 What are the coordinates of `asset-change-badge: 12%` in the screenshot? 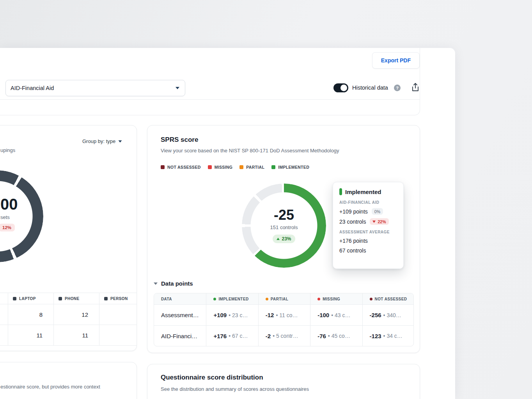 It's located at (7, 228).